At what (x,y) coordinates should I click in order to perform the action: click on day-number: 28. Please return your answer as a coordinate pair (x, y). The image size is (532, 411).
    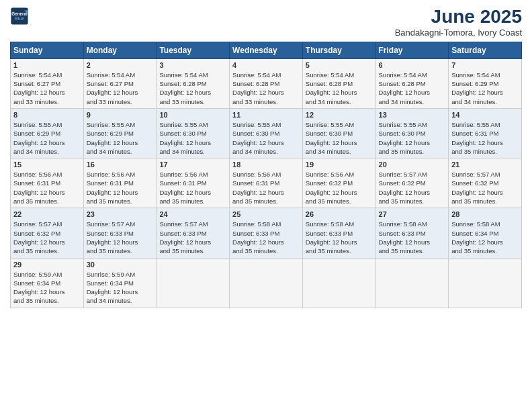
    Looking at the image, I should click on (485, 214).